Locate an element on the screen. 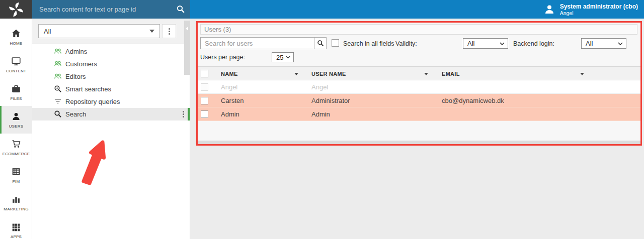 The height and width of the screenshot is (239, 644). user-role-label: System administrator (cbo) is located at coordinates (599, 7).